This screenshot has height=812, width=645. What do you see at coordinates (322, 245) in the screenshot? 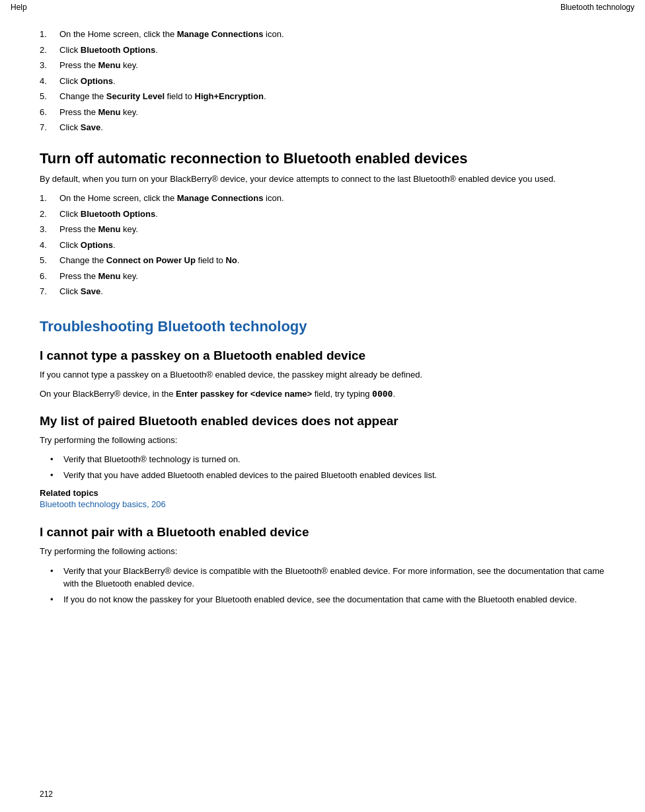
I see `turn-off-step-4: 4. Click Options.` at bounding box center [322, 245].